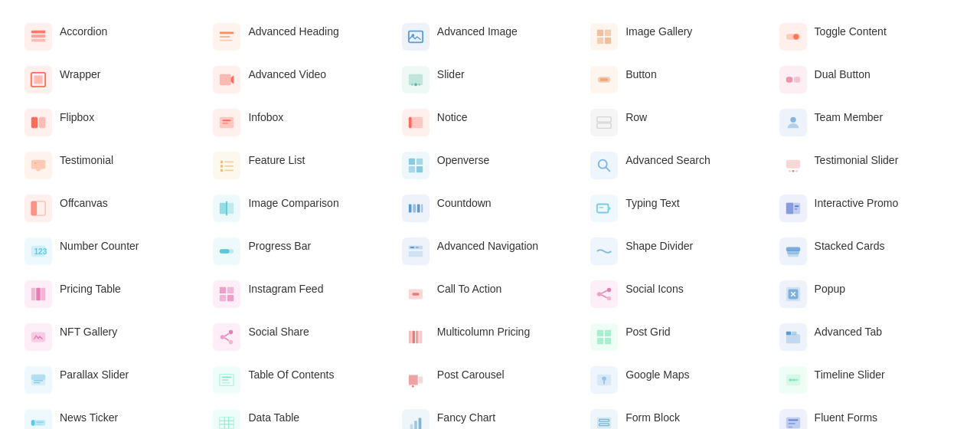 This screenshot has width=980, height=429. What do you see at coordinates (867, 415) in the screenshot?
I see `widget-item: Fluent Forms` at bounding box center [867, 415].